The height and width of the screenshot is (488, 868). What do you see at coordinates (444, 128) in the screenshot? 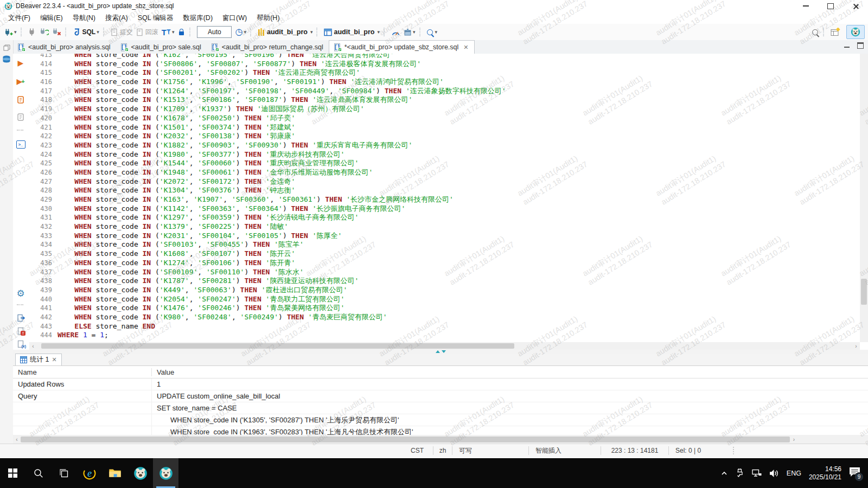
I see `code-line: 421 WHEN store_code IN ('K1501', 'SF0037…` at bounding box center [444, 128].